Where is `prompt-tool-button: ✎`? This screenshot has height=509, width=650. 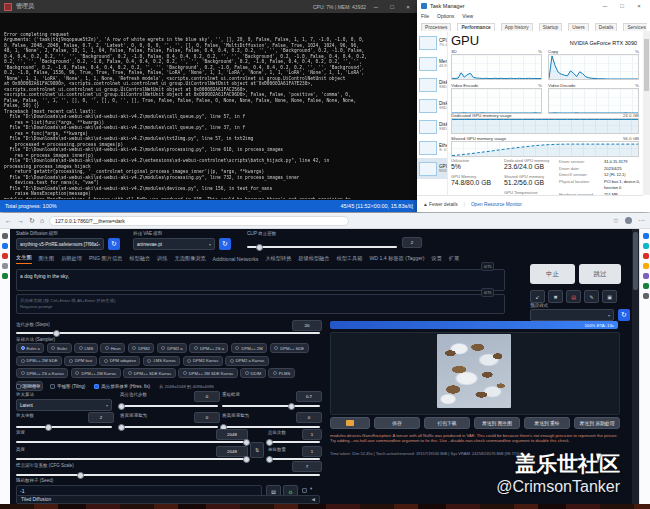 prompt-tool-button: ✎ is located at coordinates (592, 296).